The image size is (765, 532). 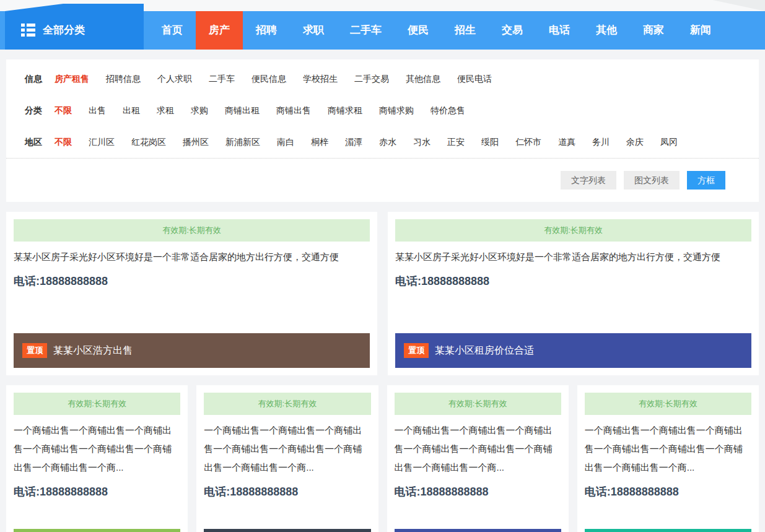 What do you see at coordinates (701, 30) in the screenshot?
I see `nav-item-11: 新闻` at bounding box center [701, 30].